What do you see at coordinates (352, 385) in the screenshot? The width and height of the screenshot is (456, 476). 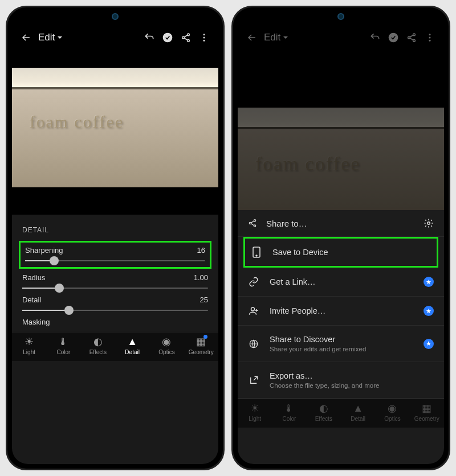 I see `share-row-sub: Choose the file type, sizing, and more` at bounding box center [352, 385].